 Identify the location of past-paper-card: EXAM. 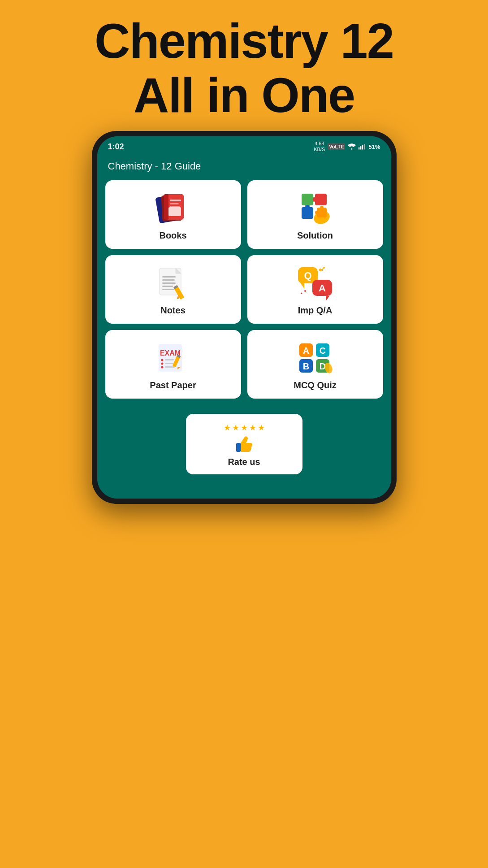
(173, 364).